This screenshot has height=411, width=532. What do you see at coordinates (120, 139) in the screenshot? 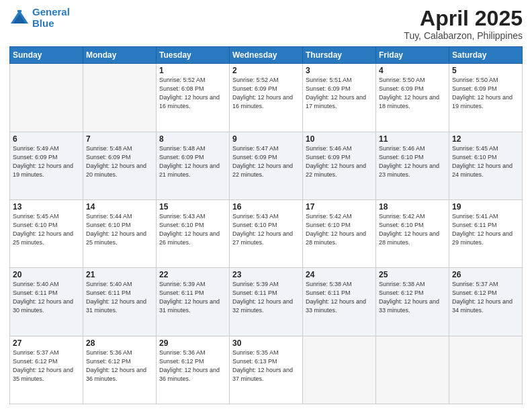
I see `day-number: 7` at bounding box center [120, 139].